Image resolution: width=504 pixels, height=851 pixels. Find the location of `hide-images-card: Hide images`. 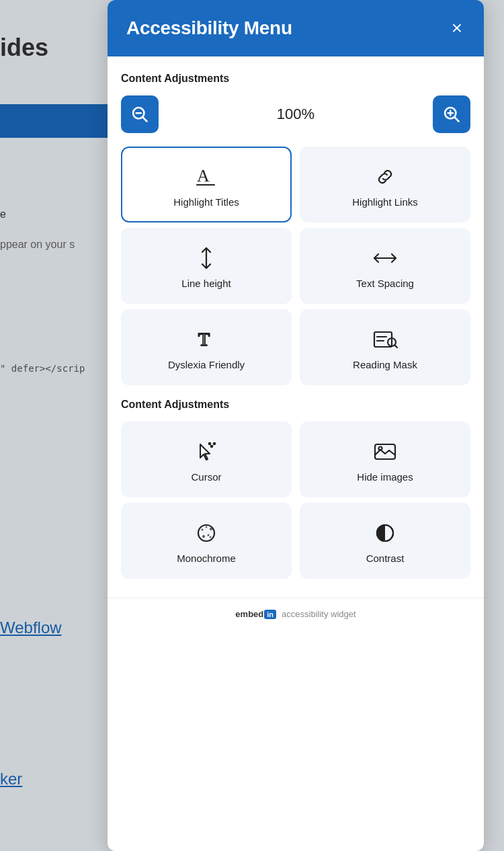

hide-images-card: Hide images is located at coordinates (385, 460).